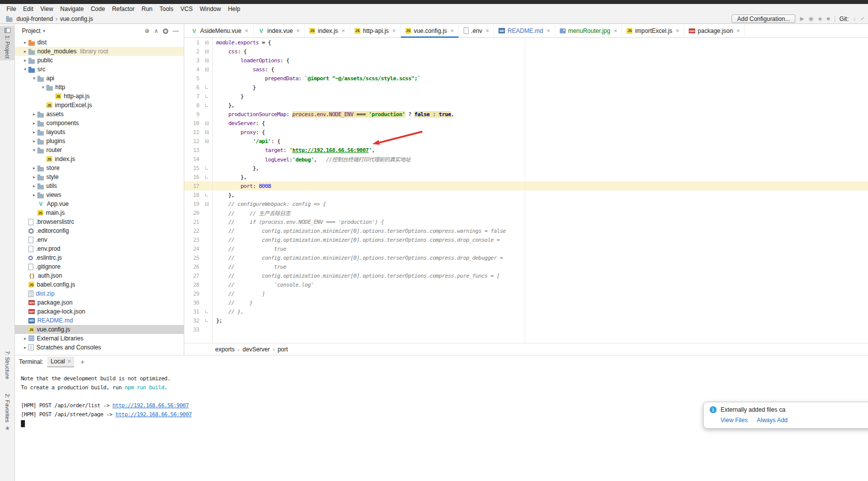 The image size is (868, 481). What do you see at coordinates (166, 9) in the screenshot?
I see `menu-item-tools: Tools` at bounding box center [166, 9].